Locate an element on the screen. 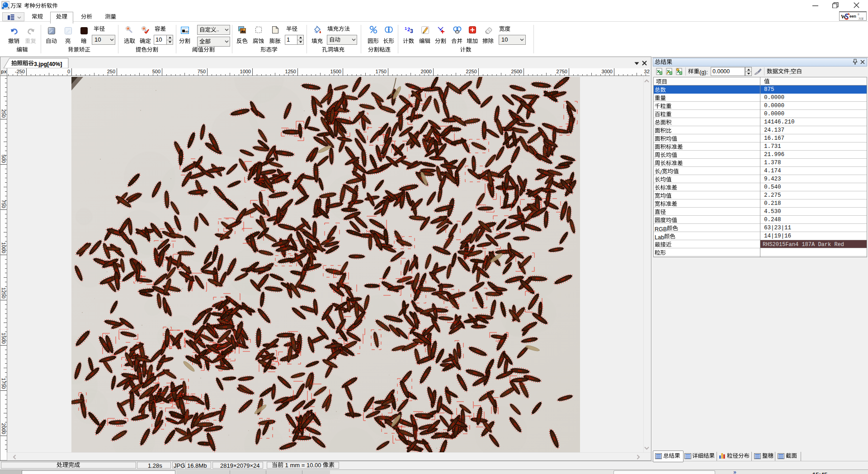  svg-text: een is located at coordinates (853, 16).